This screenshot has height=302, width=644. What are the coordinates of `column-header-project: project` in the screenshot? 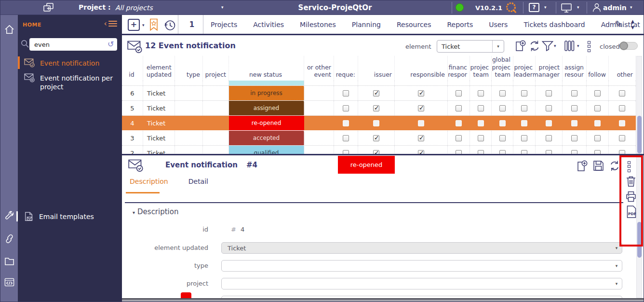 It's located at (216, 69).